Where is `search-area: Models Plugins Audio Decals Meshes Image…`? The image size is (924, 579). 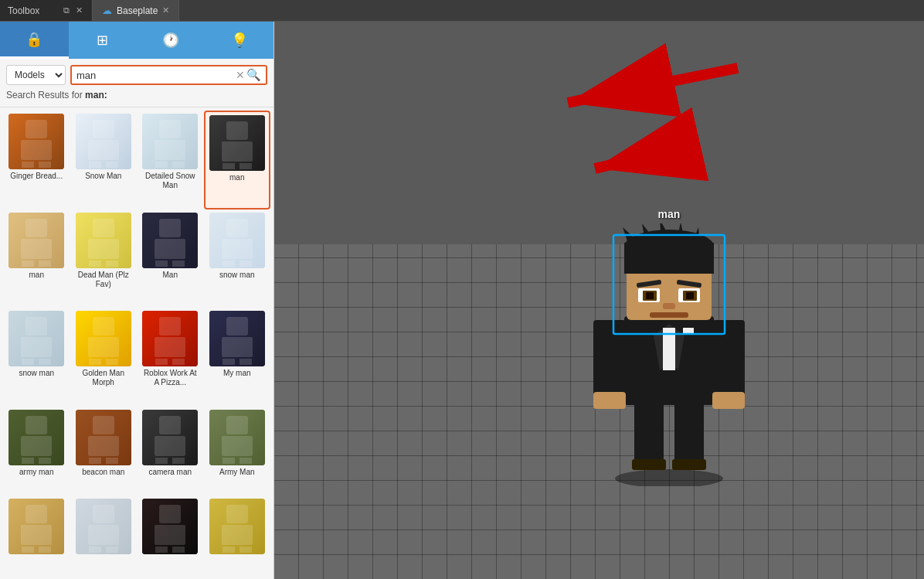 search-area: Models Plugins Audio Decals Meshes Image… is located at coordinates (137, 83).